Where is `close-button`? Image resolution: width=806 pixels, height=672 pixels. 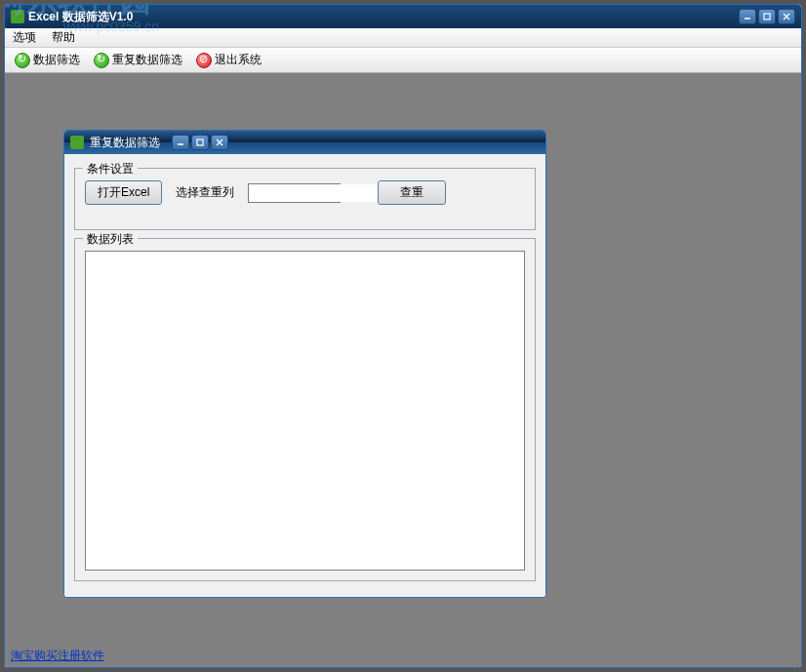 close-button is located at coordinates (786, 17).